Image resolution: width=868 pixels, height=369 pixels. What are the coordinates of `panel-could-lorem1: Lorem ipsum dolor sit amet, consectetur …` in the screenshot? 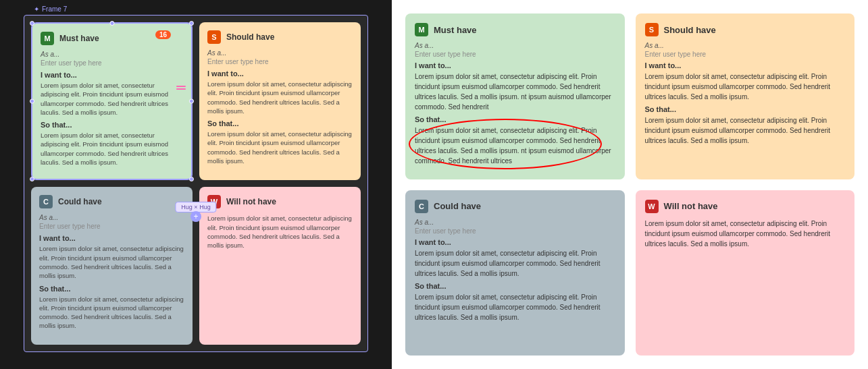 It's located at (515, 263).